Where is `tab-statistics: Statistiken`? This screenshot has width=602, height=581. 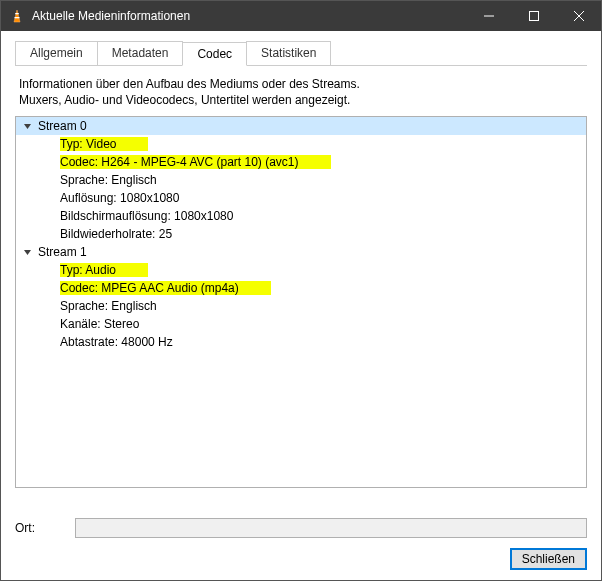 tab-statistics: Statistiken is located at coordinates (288, 53).